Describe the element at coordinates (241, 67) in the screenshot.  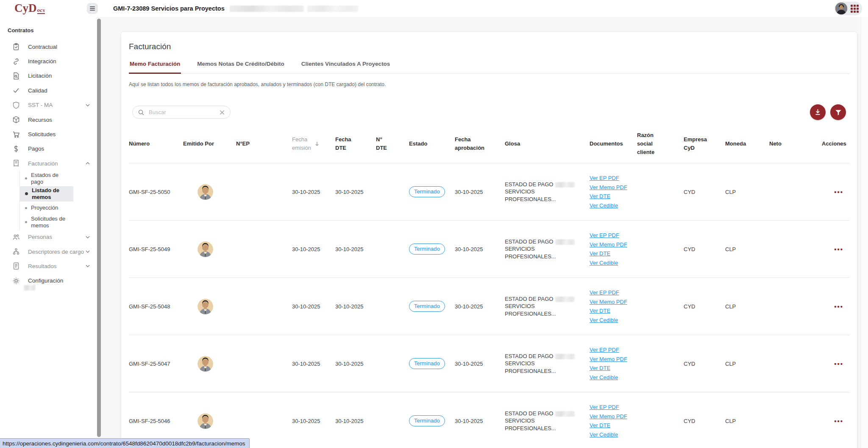
I see `tab-memos-notas-credito-debito: Memos Notas De Crédito/Débito` at that location.